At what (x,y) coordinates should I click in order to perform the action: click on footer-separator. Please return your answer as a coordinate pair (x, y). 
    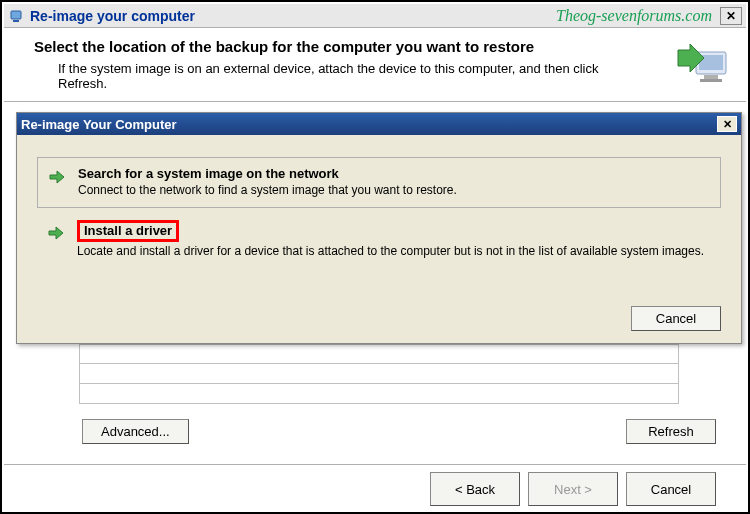
    Looking at the image, I should click on (375, 464).